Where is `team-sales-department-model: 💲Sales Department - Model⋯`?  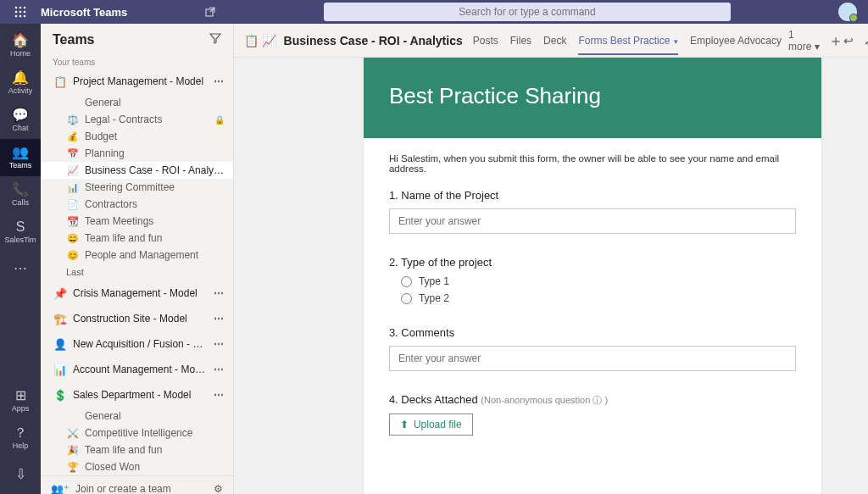
team-sales-department-model: 💲Sales Department - Model⋯ is located at coordinates (137, 395).